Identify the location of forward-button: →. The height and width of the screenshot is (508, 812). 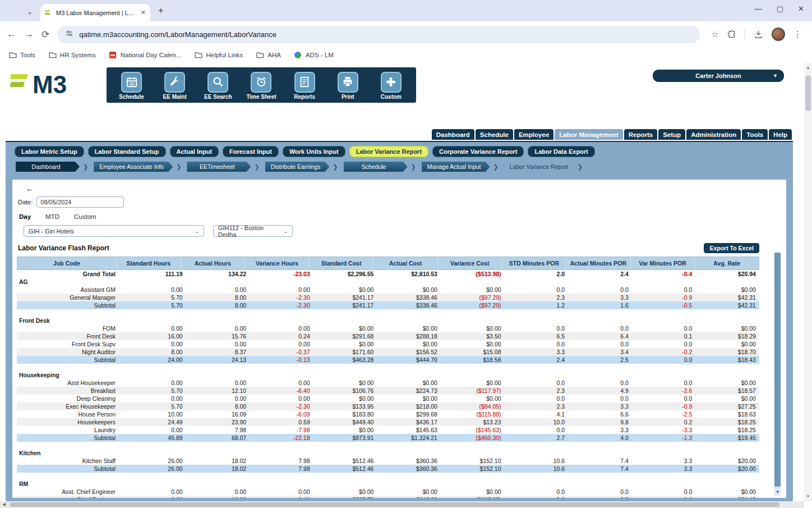
(29, 34).